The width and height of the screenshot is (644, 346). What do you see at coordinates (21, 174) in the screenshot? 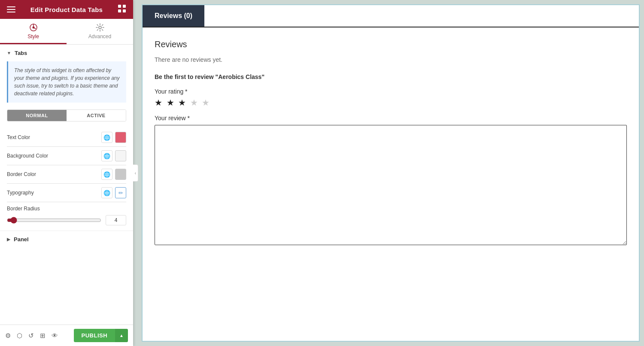
I see `border-color-label: Border Color` at bounding box center [21, 174].